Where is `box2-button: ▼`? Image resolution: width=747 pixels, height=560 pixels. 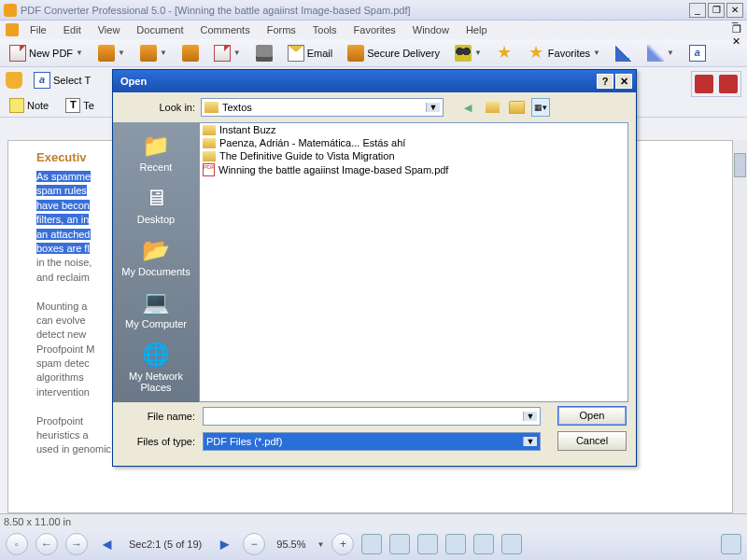
box2-button: ▼ is located at coordinates (153, 53).